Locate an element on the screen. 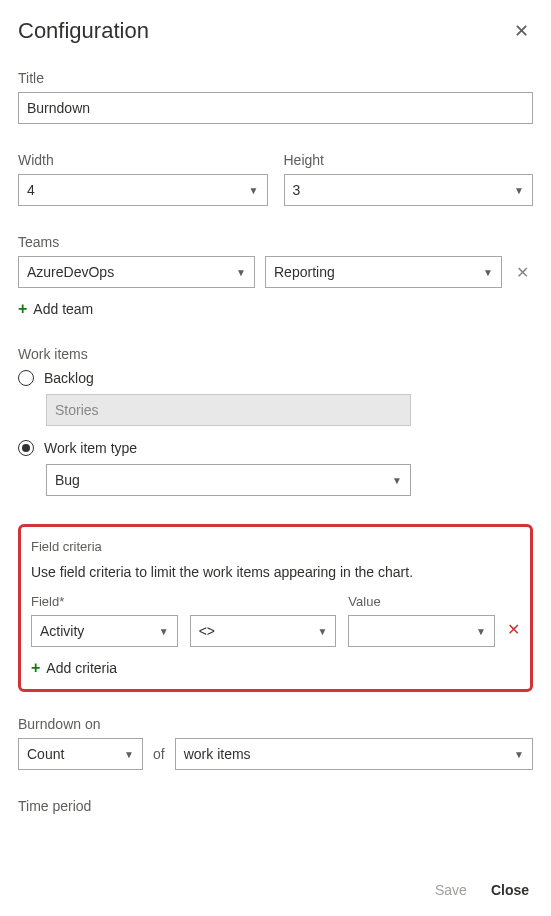  height-label: Height is located at coordinates (409, 160).